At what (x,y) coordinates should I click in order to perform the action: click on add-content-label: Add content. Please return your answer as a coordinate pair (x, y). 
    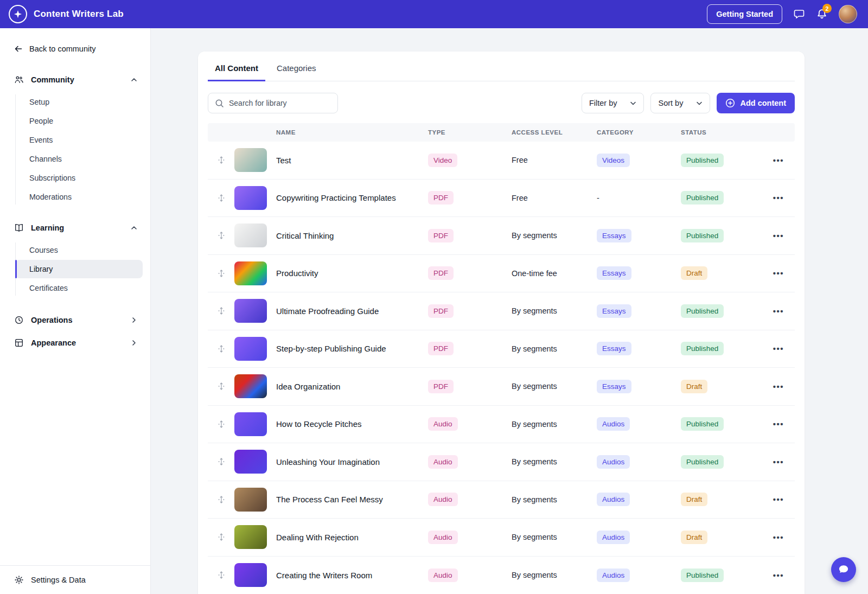
    Looking at the image, I should click on (763, 103).